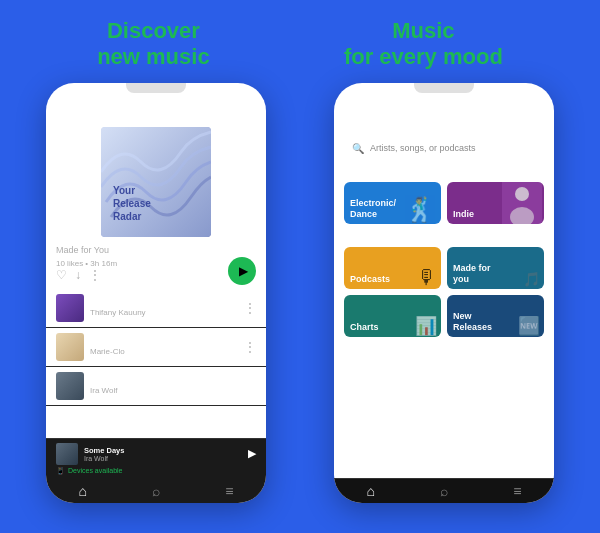  What do you see at coordinates (104, 458) in the screenshot?
I see `np-artist: Ira Wolf` at bounding box center [104, 458].